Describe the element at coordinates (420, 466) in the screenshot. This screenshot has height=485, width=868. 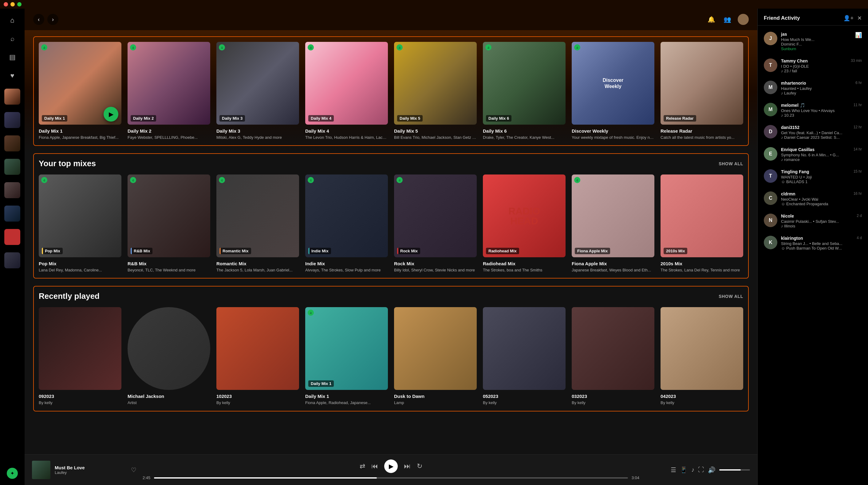
I see `repeat-button: ↻` at that location.